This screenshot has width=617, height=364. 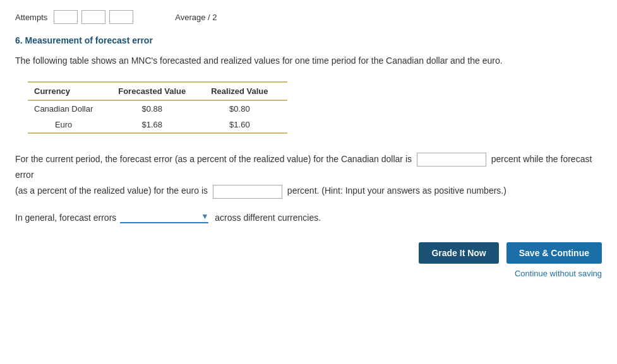 What do you see at coordinates (246, 91) in the screenshot?
I see `col-realized: Realized Value` at bounding box center [246, 91].